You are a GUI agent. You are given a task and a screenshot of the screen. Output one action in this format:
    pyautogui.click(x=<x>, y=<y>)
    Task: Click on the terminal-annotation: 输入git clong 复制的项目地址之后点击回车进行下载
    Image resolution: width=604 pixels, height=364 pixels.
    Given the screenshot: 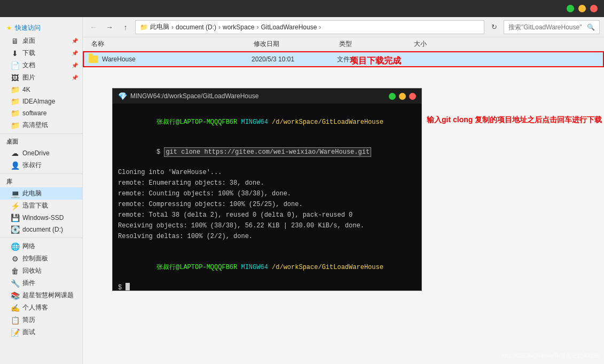 What is the action you would take?
    pyautogui.click(x=514, y=120)
    